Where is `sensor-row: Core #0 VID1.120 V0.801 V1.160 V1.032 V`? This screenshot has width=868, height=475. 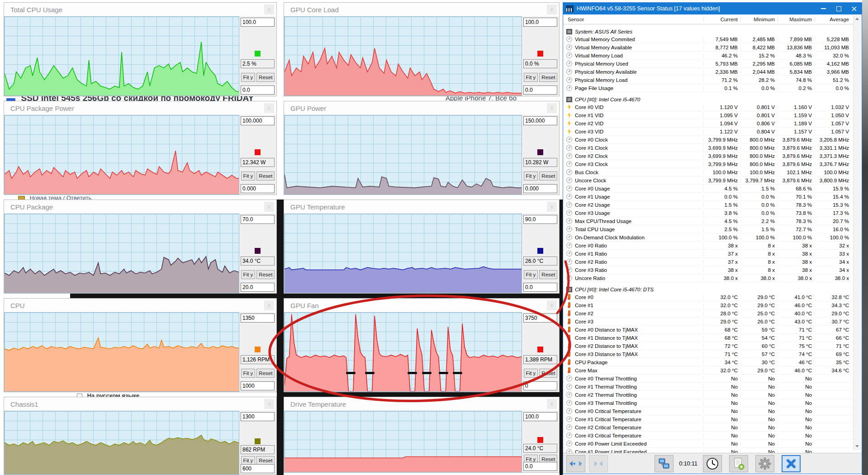 sensor-row: Core #0 VID1.120 V0.801 V1.160 V1.032 V is located at coordinates (712, 107).